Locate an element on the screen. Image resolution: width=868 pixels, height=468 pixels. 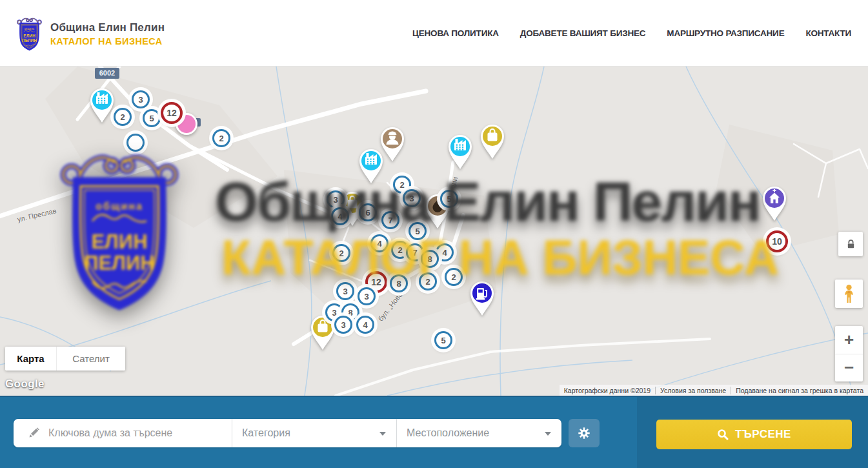
map-type-control: Карта Сателит is located at coordinates (65, 359).